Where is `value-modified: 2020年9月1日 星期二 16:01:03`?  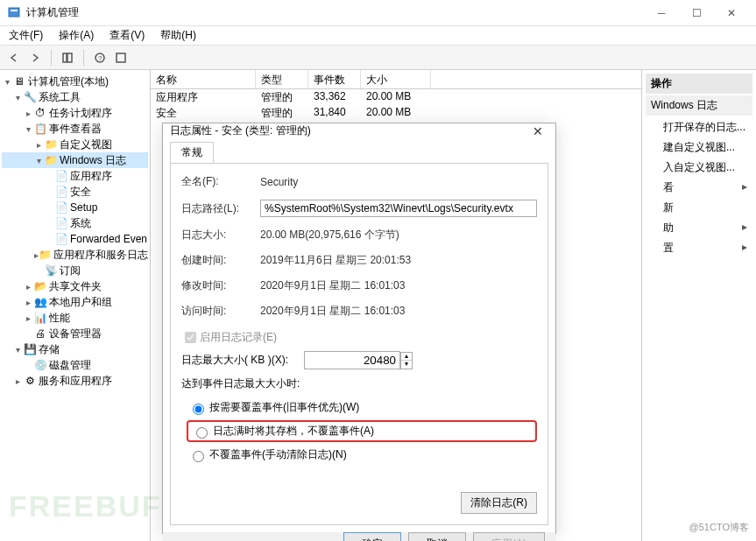
value-modified: 2020年9月1日 星期二 16:01:03 is located at coordinates (399, 285).